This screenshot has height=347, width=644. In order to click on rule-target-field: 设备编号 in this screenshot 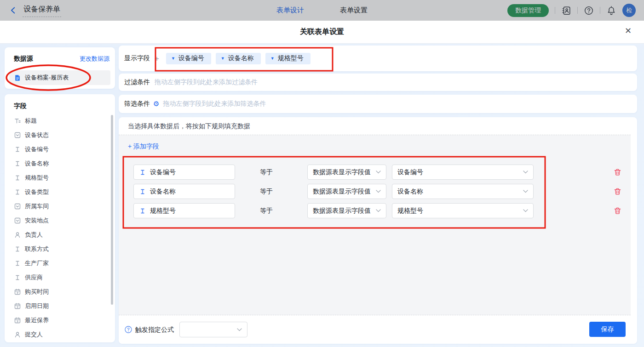, I will do `click(184, 172)`.